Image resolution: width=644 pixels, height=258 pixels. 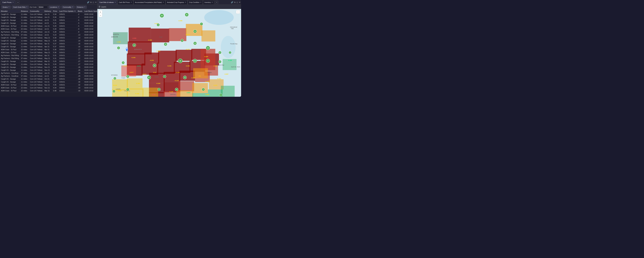 What do you see at coordinates (162, 16) in the screenshot?
I see `cluster-group: 28` at bounding box center [162, 16].